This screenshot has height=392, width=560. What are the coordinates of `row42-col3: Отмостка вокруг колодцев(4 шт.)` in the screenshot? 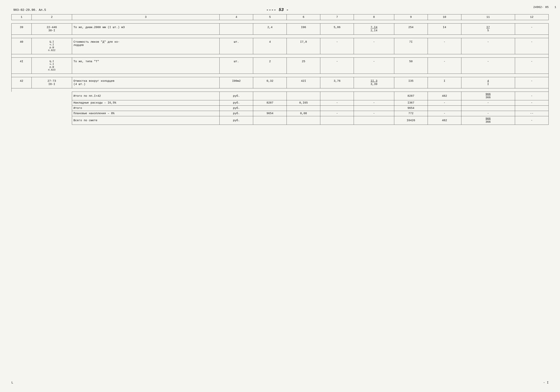 It's located at (146, 83).